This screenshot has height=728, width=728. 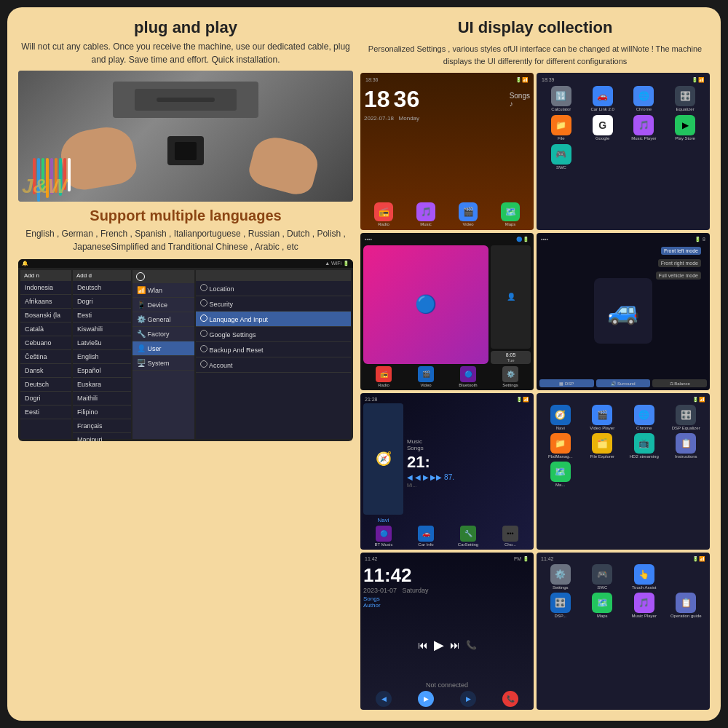 I want to click on music-more: ••• Cho..., so click(x=510, y=536).